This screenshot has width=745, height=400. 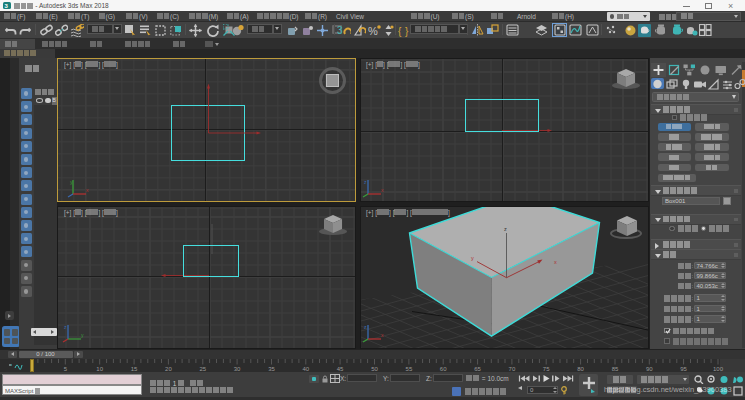 I want to click on svg-text: 15, so click(x=134, y=368).